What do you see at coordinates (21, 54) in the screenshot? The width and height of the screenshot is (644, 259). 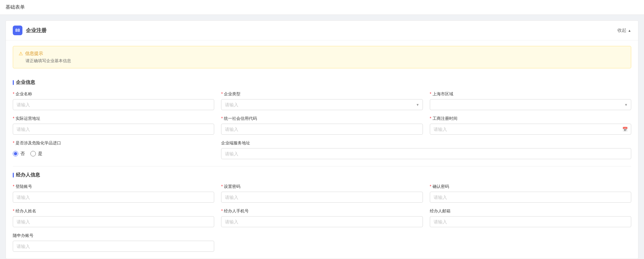 I see `warning-icon: ⚠` at bounding box center [21, 54].